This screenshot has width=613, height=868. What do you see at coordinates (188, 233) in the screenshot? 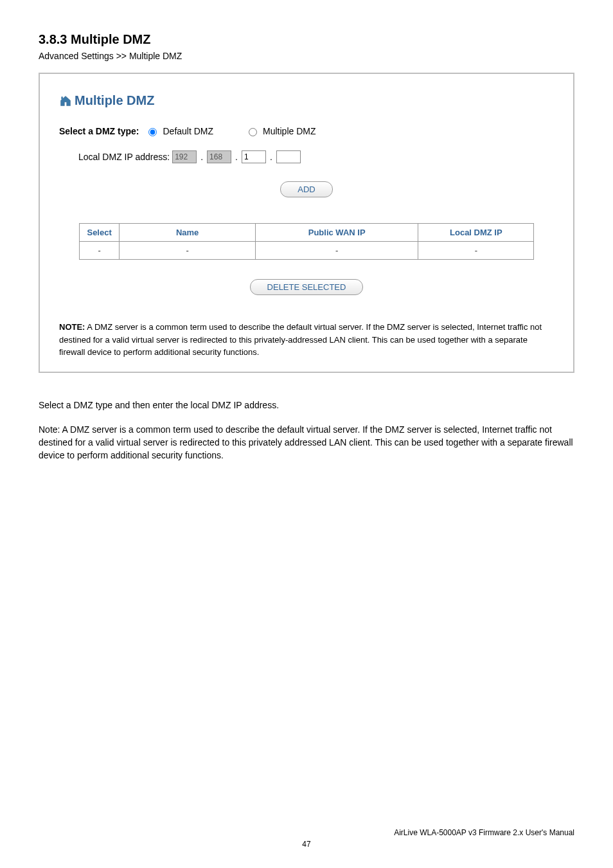
I see `th-name: Name` at bounding box center [188, 233].